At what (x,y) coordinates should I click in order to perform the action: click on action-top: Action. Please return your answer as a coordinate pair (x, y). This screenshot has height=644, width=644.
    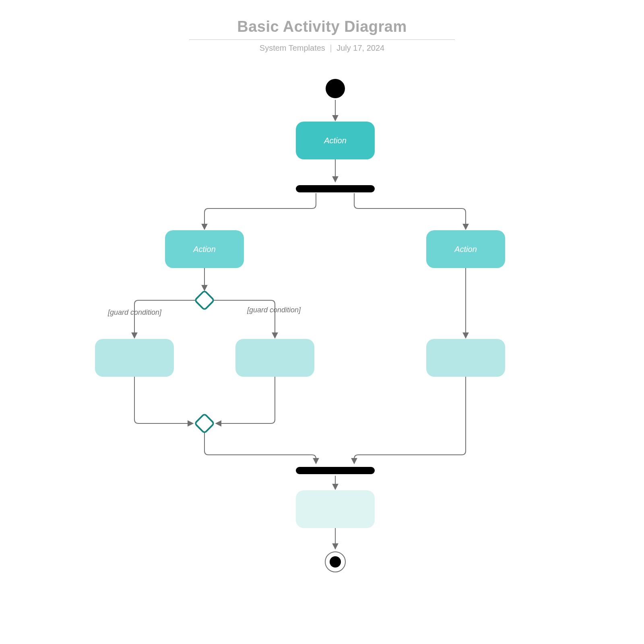
    Looking at the image, I should click on (335, 140).